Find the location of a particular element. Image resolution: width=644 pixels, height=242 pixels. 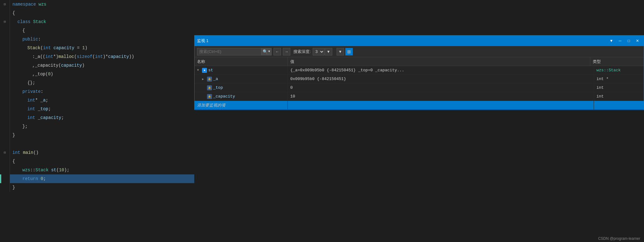

code-content-10: {}; is located at coordinates (102, 83).